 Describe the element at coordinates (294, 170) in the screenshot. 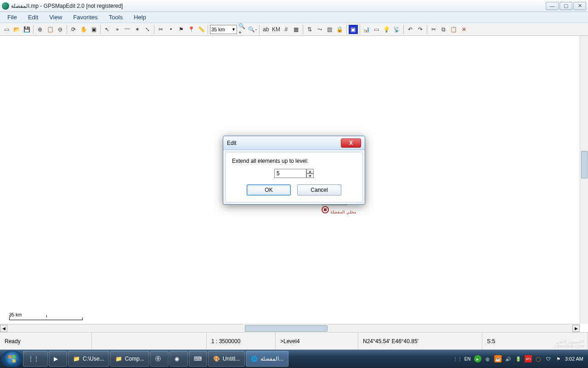

I see `edit-dialog: Edit X Extend all elements up to level: …` at that location.